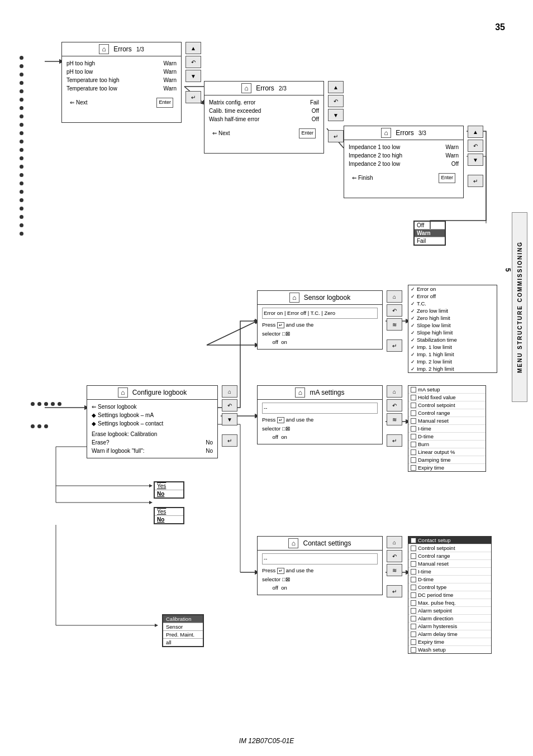 This screenshot has width=533, height=756. I want to click on sl-opt-slope-low: ✓Slope low limit, so click(453, 325).